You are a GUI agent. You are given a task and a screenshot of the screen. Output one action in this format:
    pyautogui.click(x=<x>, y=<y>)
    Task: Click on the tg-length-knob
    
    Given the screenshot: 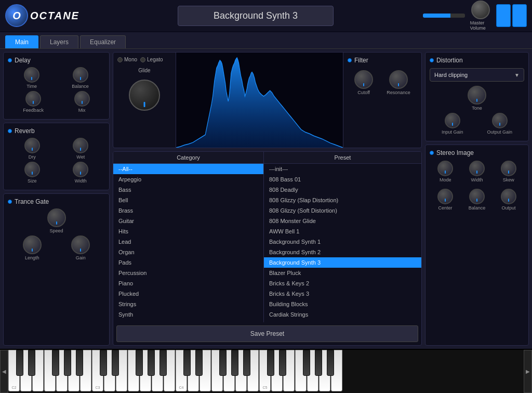 What is the action you would take?
    pyautogui.click(x=32, y=245)
    